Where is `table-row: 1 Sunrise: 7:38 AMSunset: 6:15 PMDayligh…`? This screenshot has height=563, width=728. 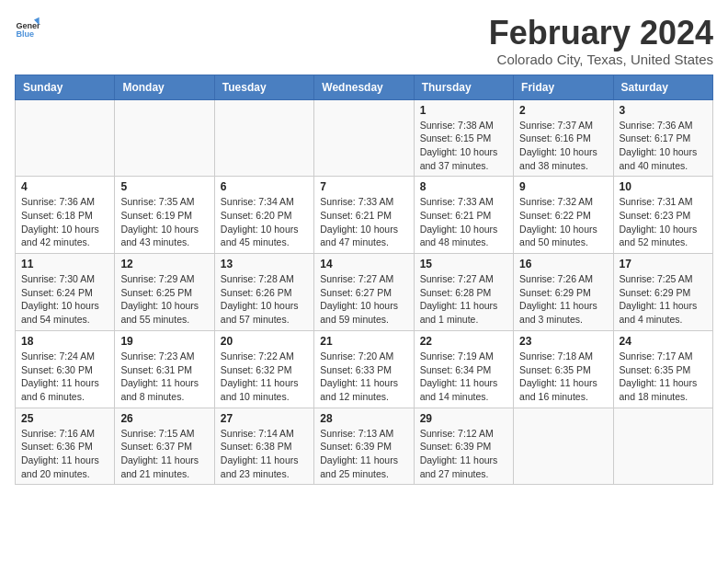
table-row: 1 Sunrise: 7:38 AMSunset: 6:15 PMDayligh… is located at coordinates (463, 138).